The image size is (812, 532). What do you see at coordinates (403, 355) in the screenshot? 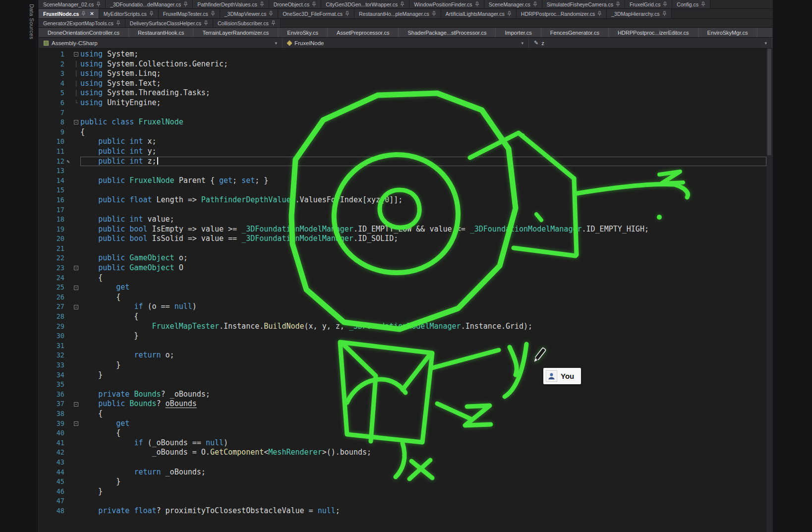
I see `code-line: 32 return o;` at bounding box center [403, 355].